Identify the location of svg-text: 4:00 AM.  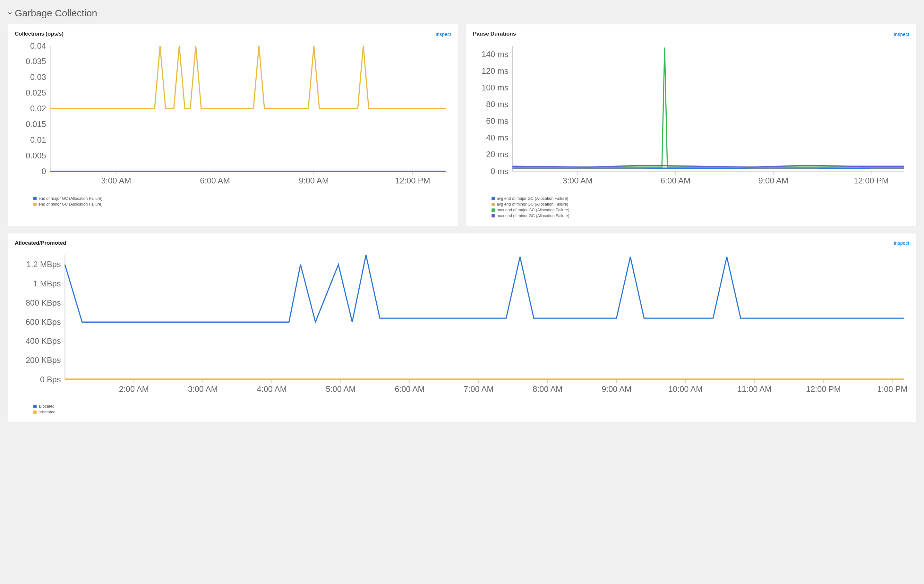
(272, 389).